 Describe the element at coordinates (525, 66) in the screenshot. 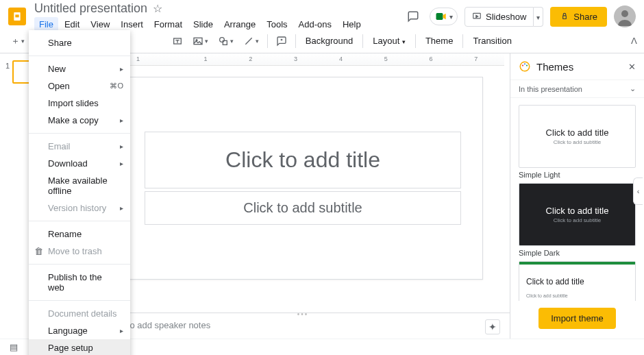

I see `palette-icon` at that location.